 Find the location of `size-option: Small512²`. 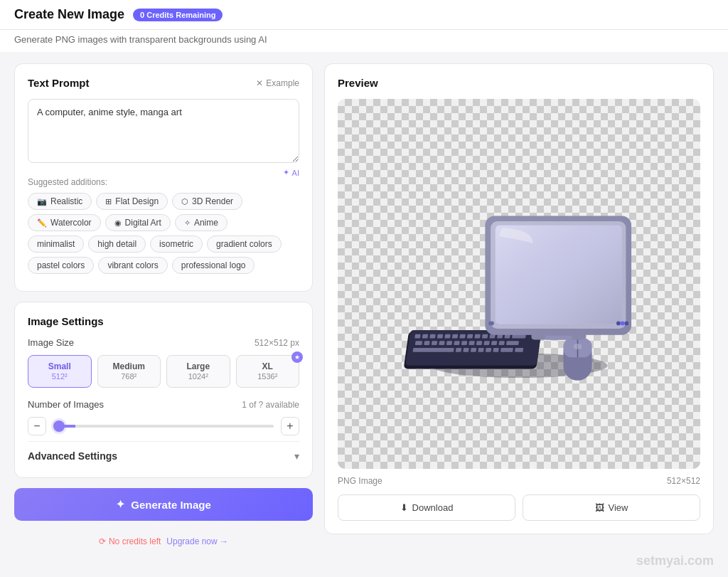

size-option: Small512² is located at coordinates (60, 371).